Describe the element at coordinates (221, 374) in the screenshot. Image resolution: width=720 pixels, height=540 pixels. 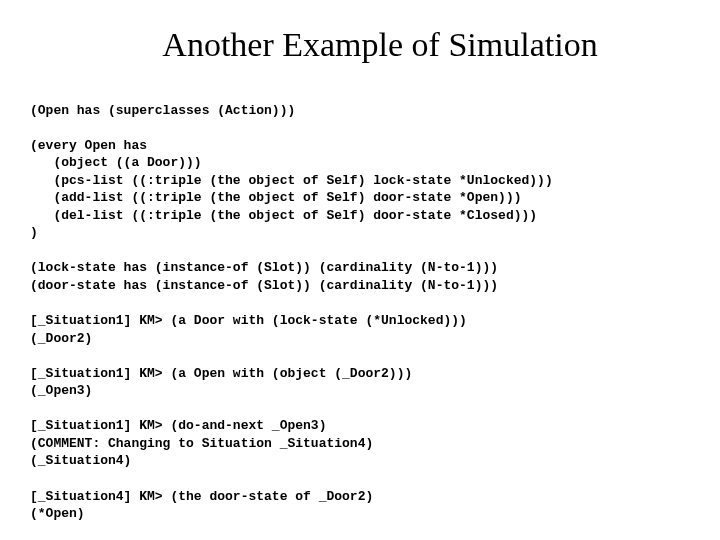
I see `code-line: [_Situation1] KM> (a Open with (object (…` at that location.